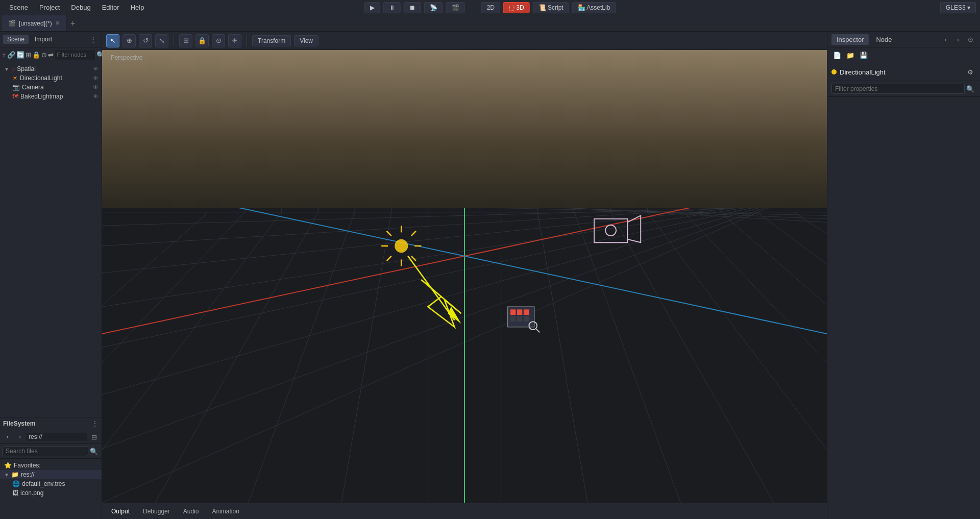 The image size is (980, 519). Describe the element at coordinates (19, 424) in the screenshot. I see `fs-title: FileSystem` at that location.